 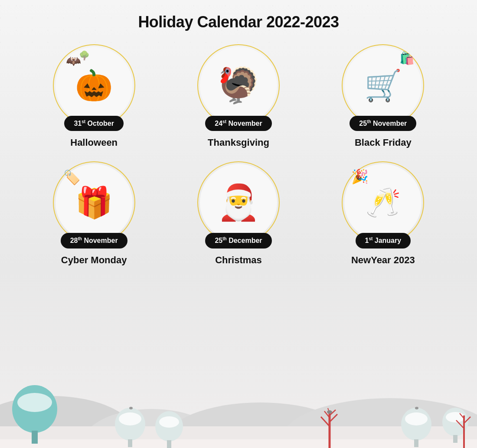 What do you see at coordinates (238, 22) in the screenshot?
I see `page-title: Holiday Calendar 2022-2023` at bounding box center [238, 22].